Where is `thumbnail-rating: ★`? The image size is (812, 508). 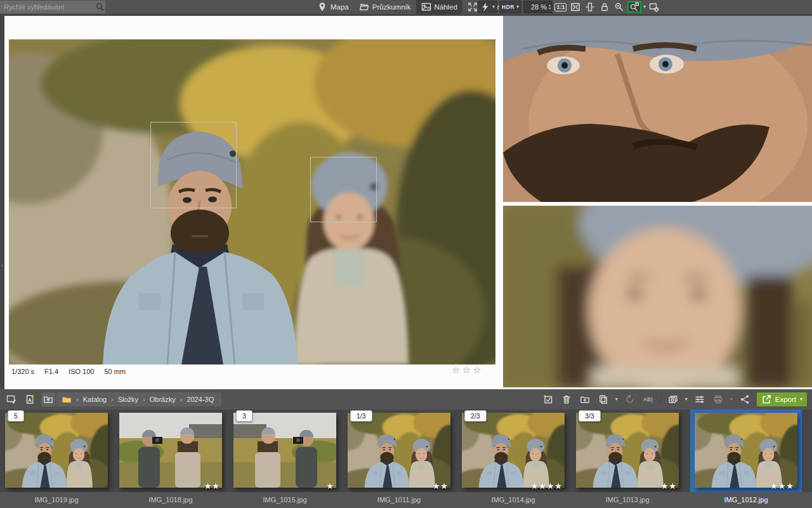 thumbnail-rating: ★ is located at coordinates (330, 486).